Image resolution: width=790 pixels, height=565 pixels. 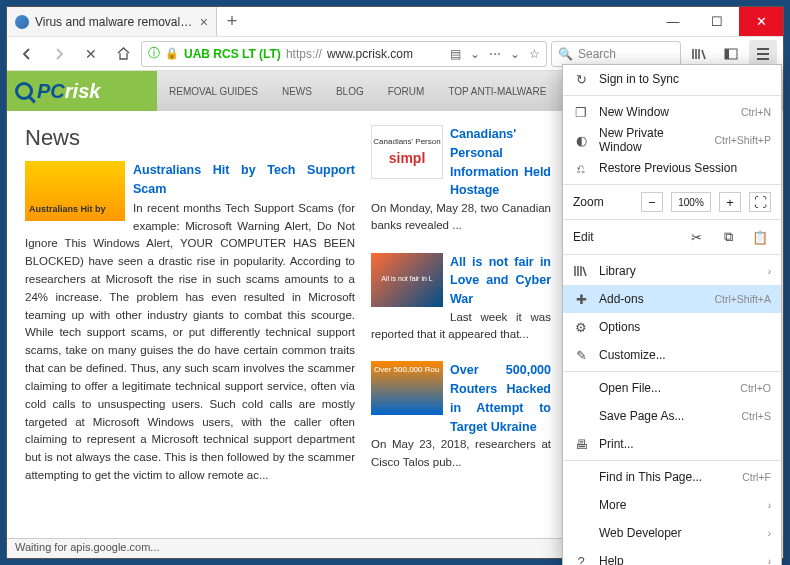 I want to click on pocket-icon: ⌄, so click(x=515, y=54).